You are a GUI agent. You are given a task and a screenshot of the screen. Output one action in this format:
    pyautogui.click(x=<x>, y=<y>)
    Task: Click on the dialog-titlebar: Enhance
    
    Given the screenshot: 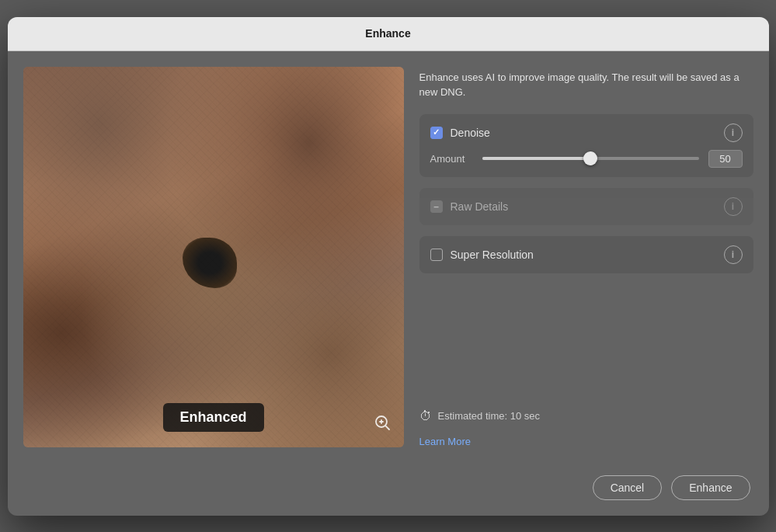 What is the action you would take?
    pyautogui.click(x=388, y=34)
    